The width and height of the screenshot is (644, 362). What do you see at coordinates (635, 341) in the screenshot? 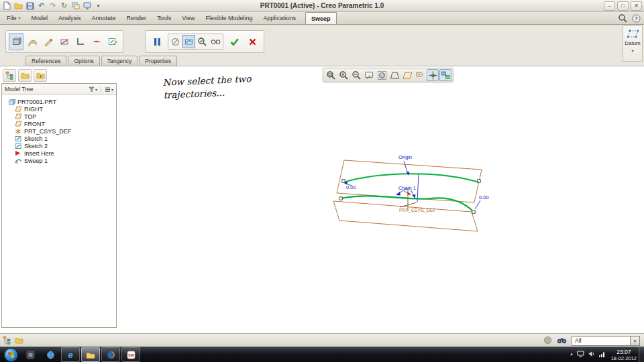
I see `chevron-down-icon: ▼` at bounding box center [635, 341].